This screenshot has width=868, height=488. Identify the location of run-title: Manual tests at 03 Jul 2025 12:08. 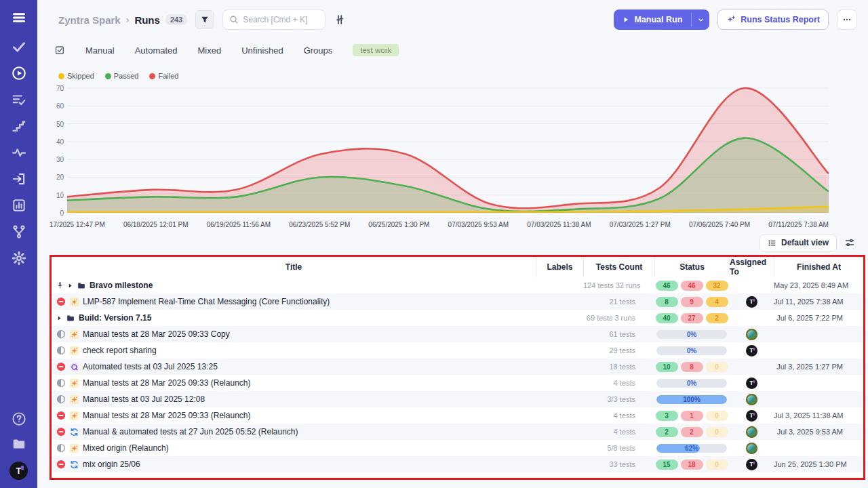
(144, 399).